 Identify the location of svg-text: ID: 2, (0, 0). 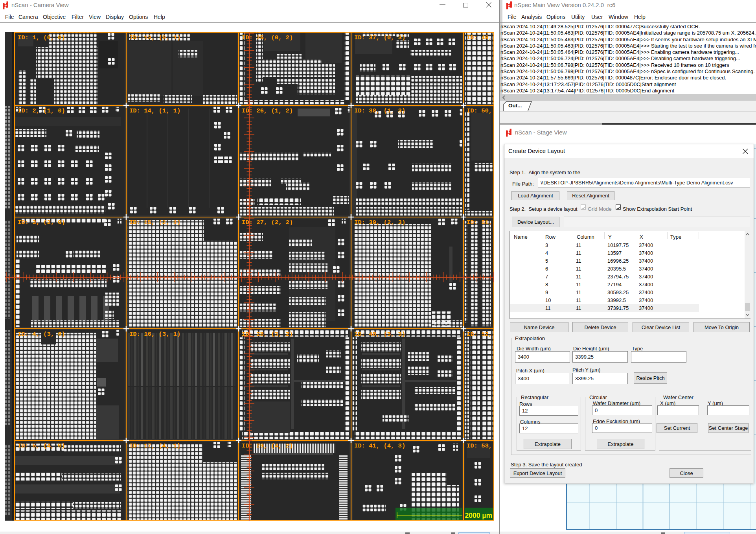
(42, 111).